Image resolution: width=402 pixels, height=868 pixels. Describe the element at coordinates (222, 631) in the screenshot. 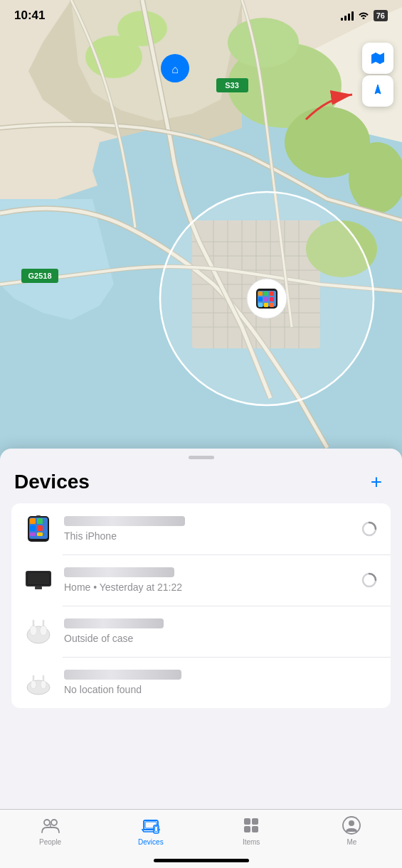

I see `device-info: Outside of case` at that location.